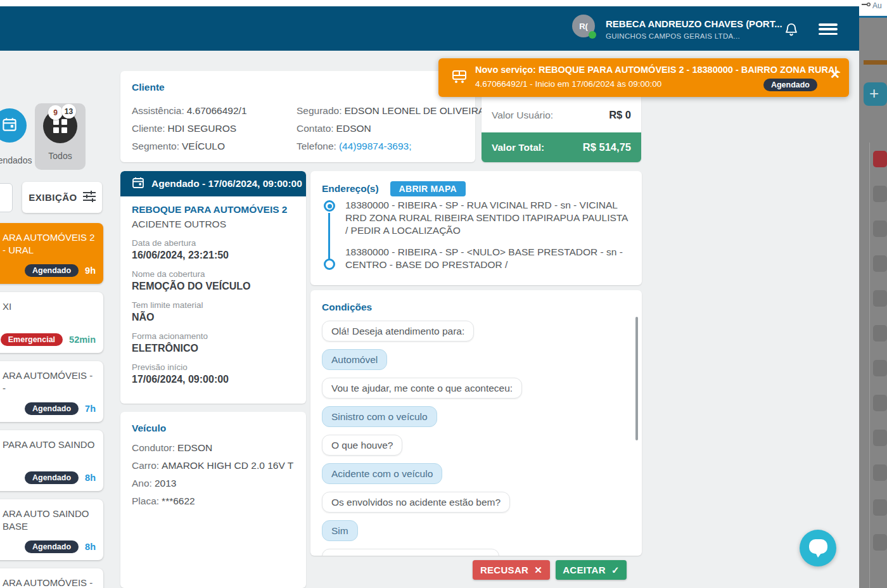  I want to click on service-card-time: 8h, so click(90, 547).